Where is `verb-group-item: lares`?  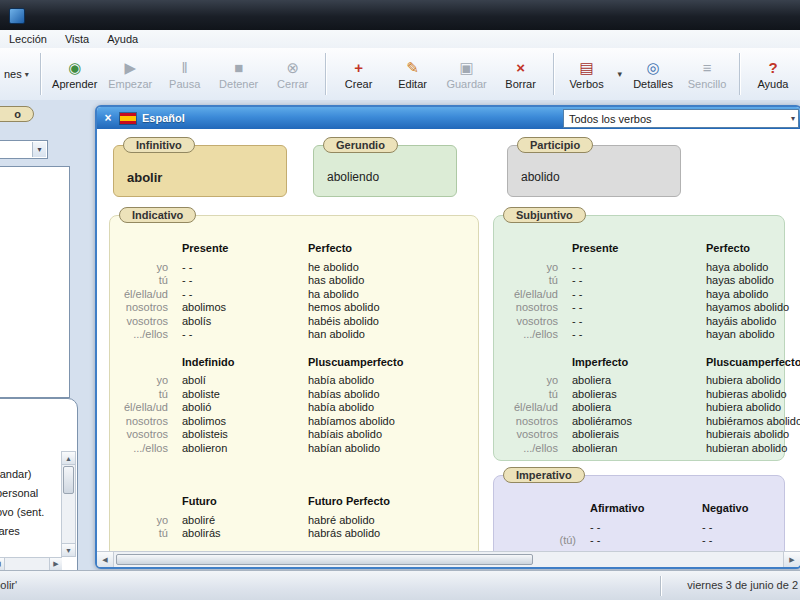
verb-group-item: lares is located at coordinates (31, 532).